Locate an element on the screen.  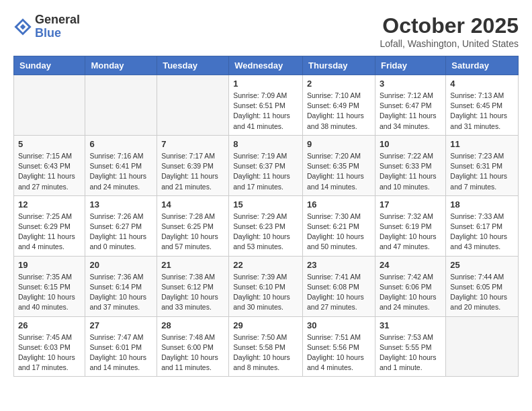
day-number: 10 is located at coordinates (410, 144).